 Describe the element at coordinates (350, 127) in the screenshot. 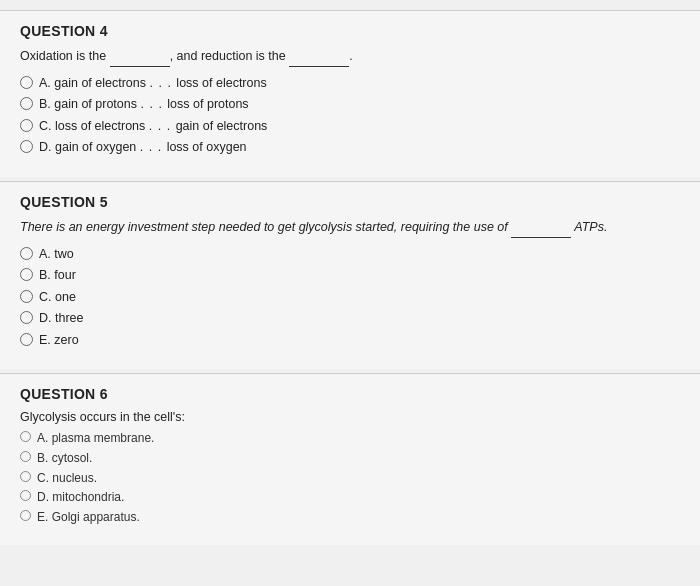

I see `q4-option-c: C. loss of electrons . . . gain of elect…` at that location.